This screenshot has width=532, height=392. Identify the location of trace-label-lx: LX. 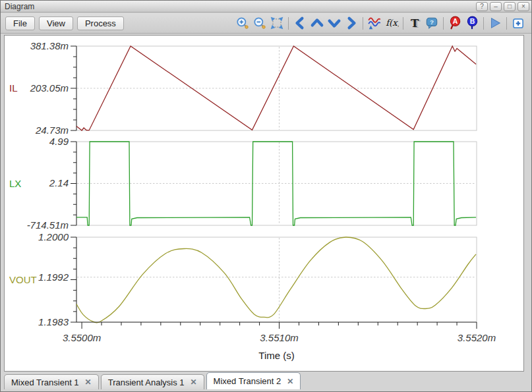
(15, 183).